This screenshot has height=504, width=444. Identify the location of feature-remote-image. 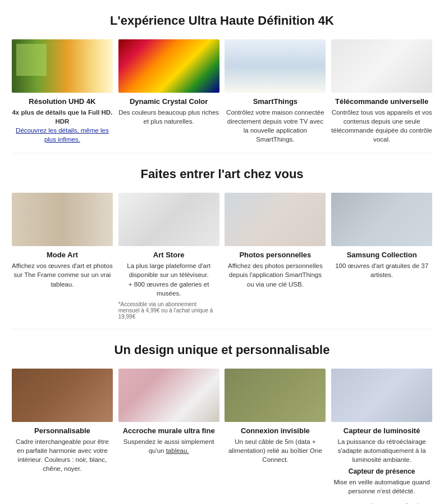
(382, 66).